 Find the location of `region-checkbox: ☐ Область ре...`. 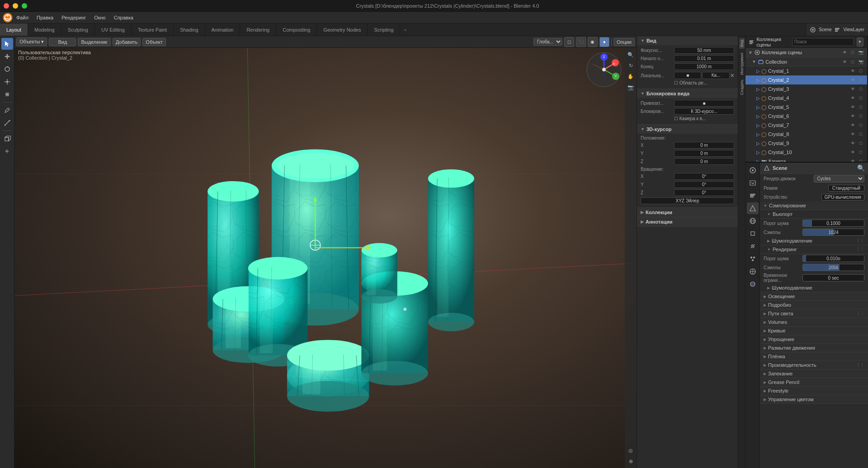

region-checkbox: ☐ Область ре... is located at coordinates (691, 83).